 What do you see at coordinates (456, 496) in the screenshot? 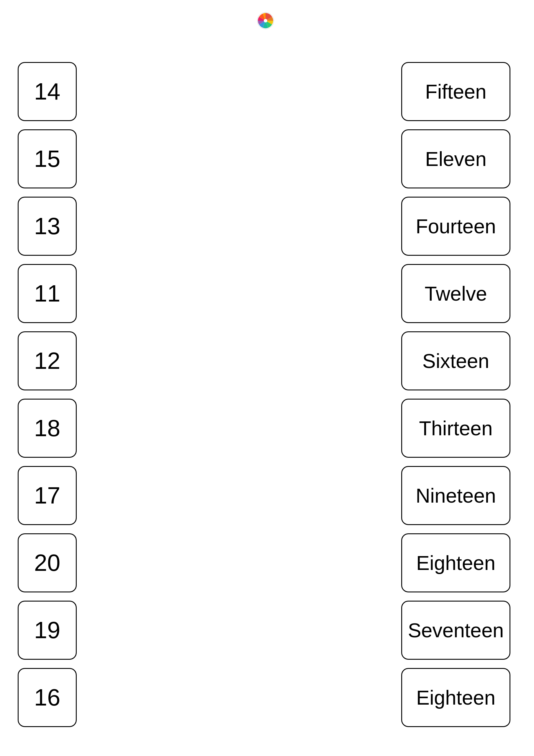
I see `word-box-w19: Nineteen` at bounding box center [456, 496].